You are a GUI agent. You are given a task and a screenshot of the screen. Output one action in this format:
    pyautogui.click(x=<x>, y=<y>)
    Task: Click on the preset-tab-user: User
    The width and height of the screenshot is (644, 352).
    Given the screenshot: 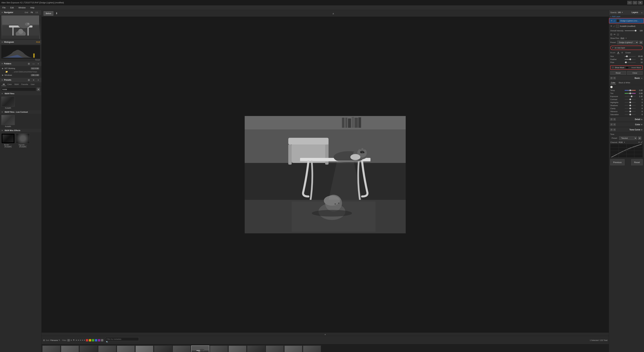 What is the action you would take?
    pyautogui.click(x=32, y=84)
    